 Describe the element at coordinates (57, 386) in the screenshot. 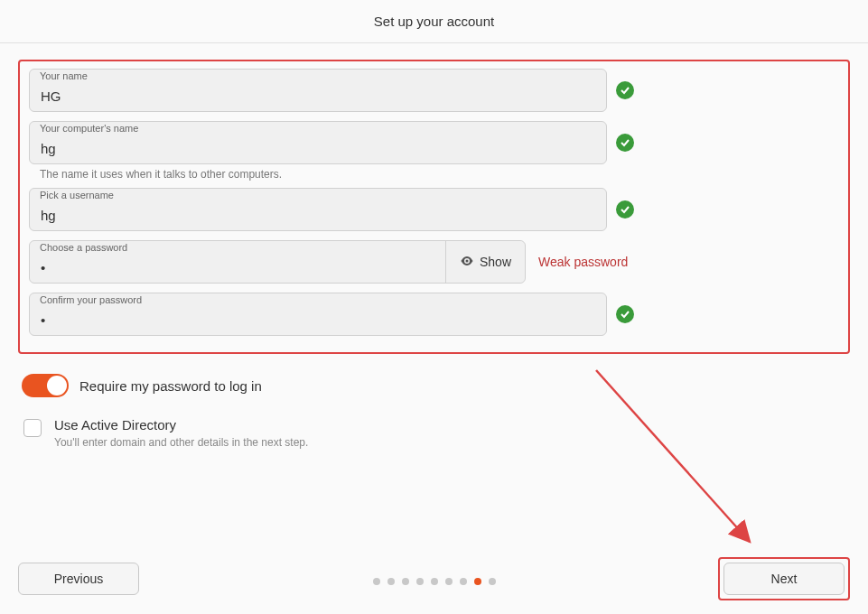

I see `toggle-knob` at that location.